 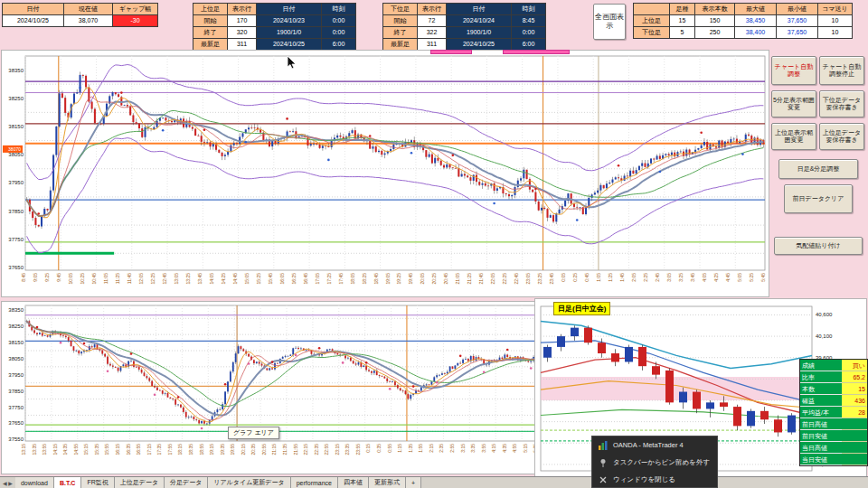 I want to click on svg-text: 12:45, so click(x=165, y=278).